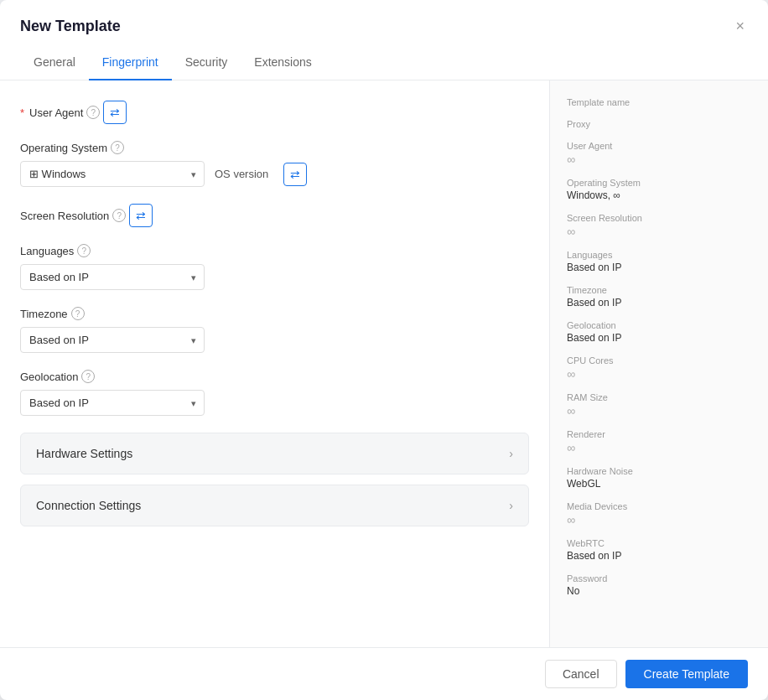 This screenshot has height=700, width=768. I want to click on side-label-password: Password, so click(659, 578).